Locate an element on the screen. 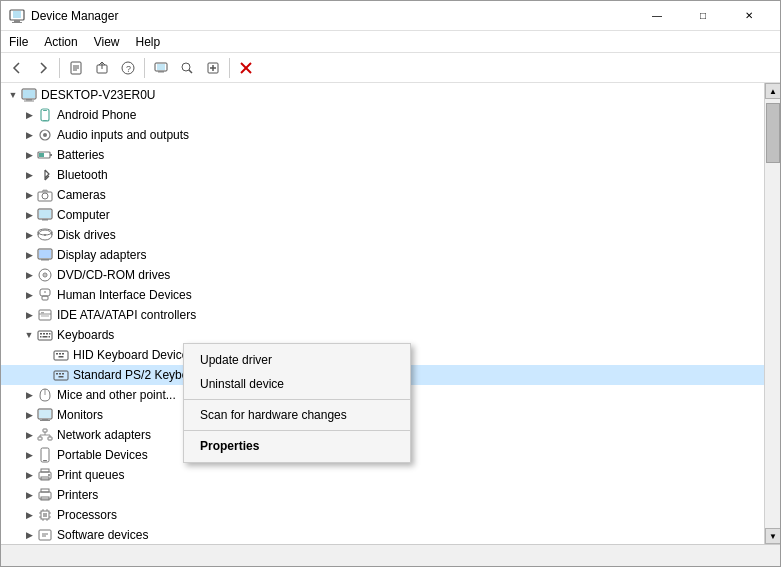 Image resolution: width=781 pixels, height=567 pixels. properties-button is located at coordinates (76, 68).